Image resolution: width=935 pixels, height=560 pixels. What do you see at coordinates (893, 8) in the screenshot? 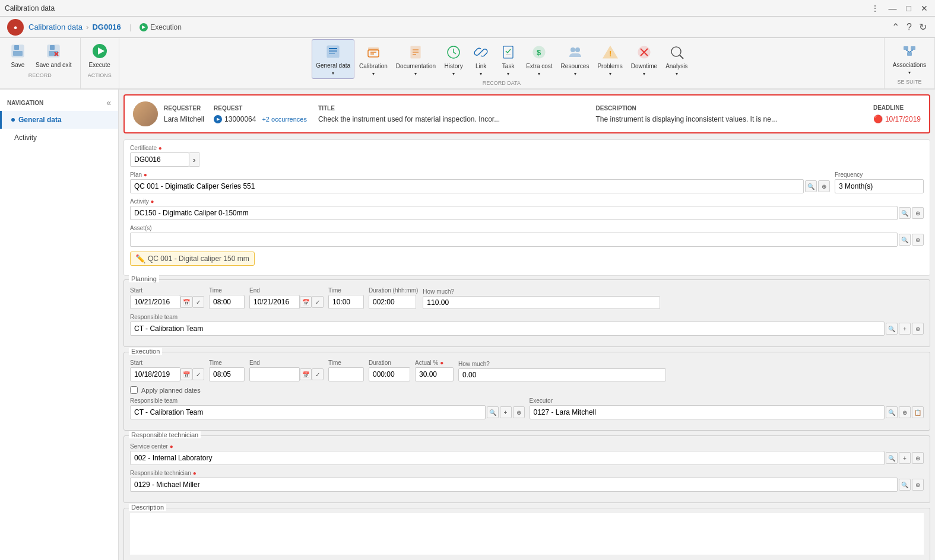
I see `minimize-button: —` at bounding box center [893, 8].